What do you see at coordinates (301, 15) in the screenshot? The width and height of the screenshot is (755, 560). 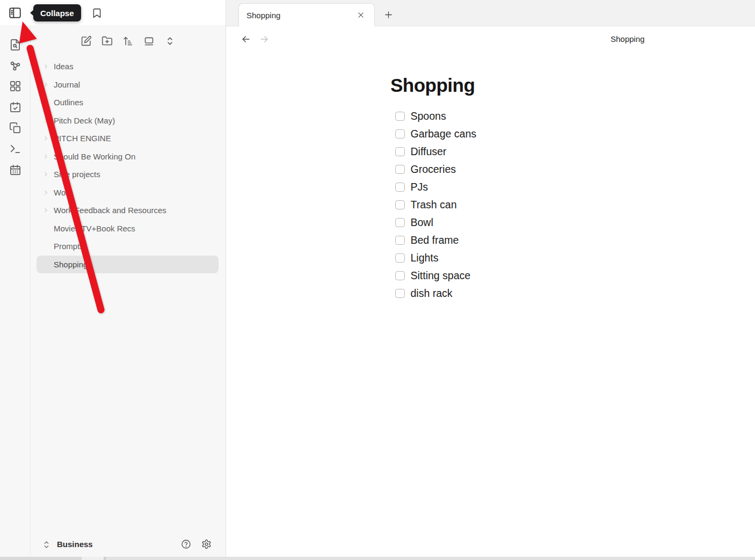 I see `tab-label: Shopping` at bounding box center [301, 15].